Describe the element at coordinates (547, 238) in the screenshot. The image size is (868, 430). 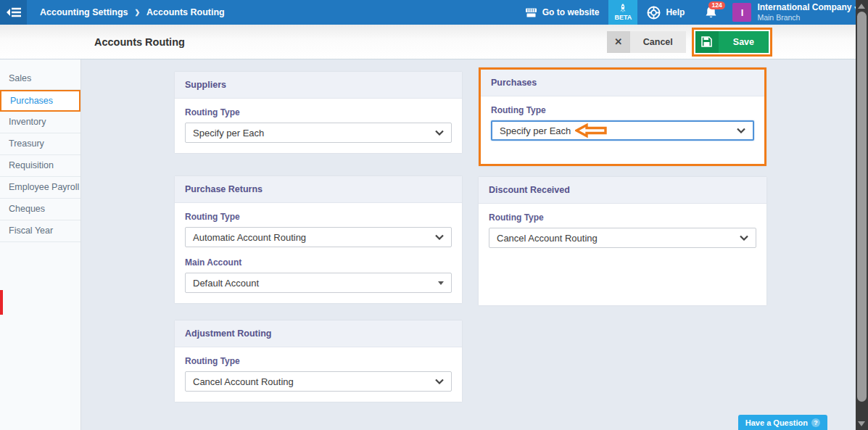
I see `discount-received-routing-type-value: Cancel Account Routing` at that location.